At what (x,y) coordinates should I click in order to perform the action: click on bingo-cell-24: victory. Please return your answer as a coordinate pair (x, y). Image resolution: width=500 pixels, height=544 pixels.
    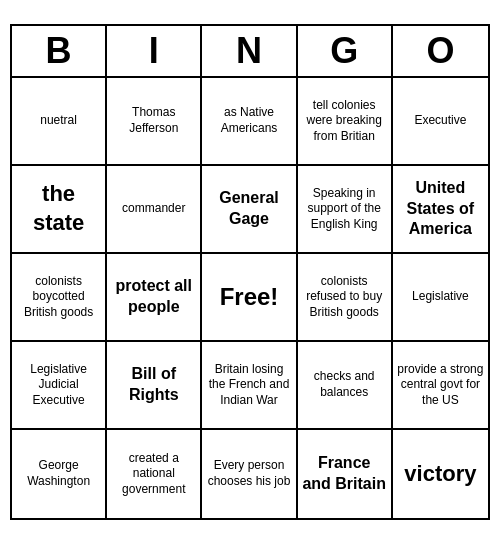
    Looking at the image, I should click on (440, 474).